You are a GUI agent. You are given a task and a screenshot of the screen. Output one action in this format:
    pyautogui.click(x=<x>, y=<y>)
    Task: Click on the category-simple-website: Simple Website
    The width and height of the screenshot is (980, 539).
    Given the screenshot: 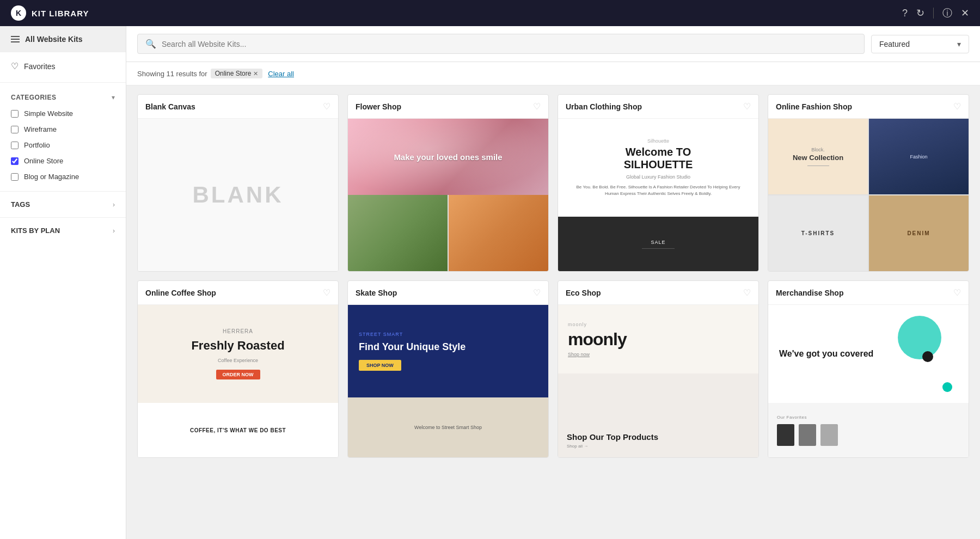 What is the action you would take?
    pyautogui.click(x=63, y=113)
    